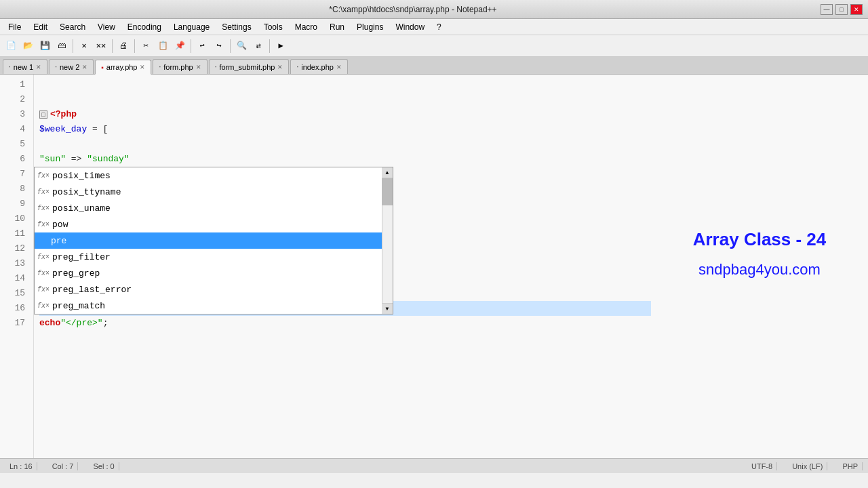 The image size is (868, 488). What do you see at coordinates (15, 234) in the screenshot?
I see `line-num-11: 11` at bounding box center [15, 234].